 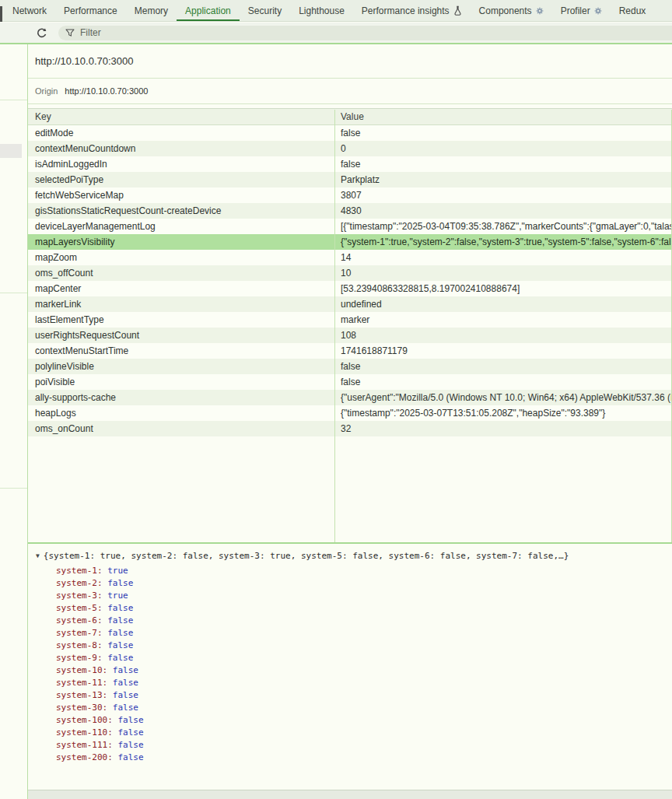 I want to click on object-property: system-200: false, so click(x=350, y=758).